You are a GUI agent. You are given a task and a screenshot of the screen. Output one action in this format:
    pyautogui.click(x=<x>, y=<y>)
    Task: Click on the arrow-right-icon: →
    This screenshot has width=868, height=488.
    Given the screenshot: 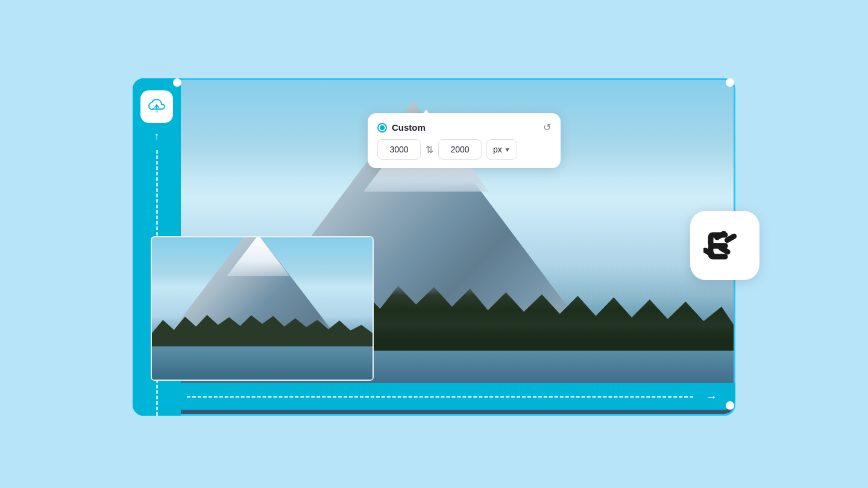 What is the action you would take?
    pyautogui.click(x=711, y=396)
    